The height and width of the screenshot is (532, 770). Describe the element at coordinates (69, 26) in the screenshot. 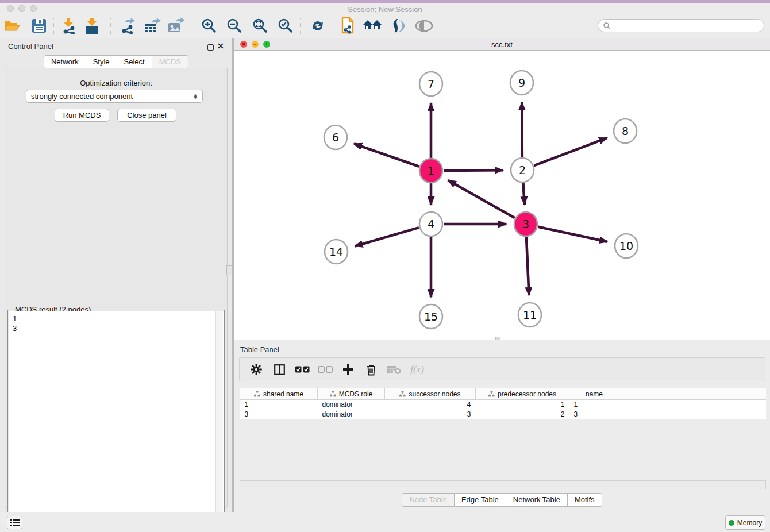

I see `import-network-icon` at that location.